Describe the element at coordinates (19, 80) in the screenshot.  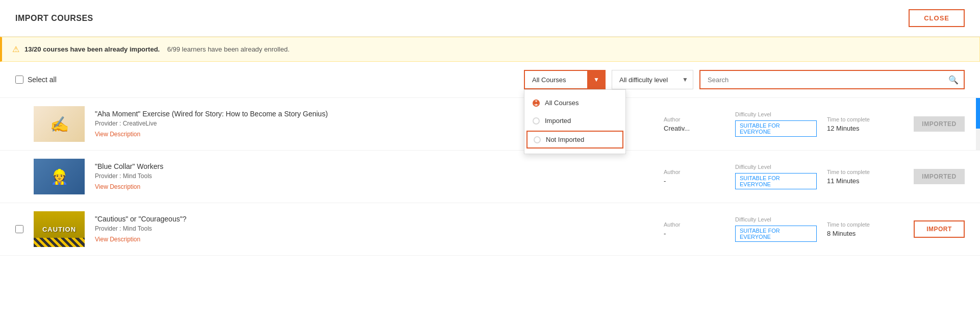
I see `select-all-checkbox` at that location.